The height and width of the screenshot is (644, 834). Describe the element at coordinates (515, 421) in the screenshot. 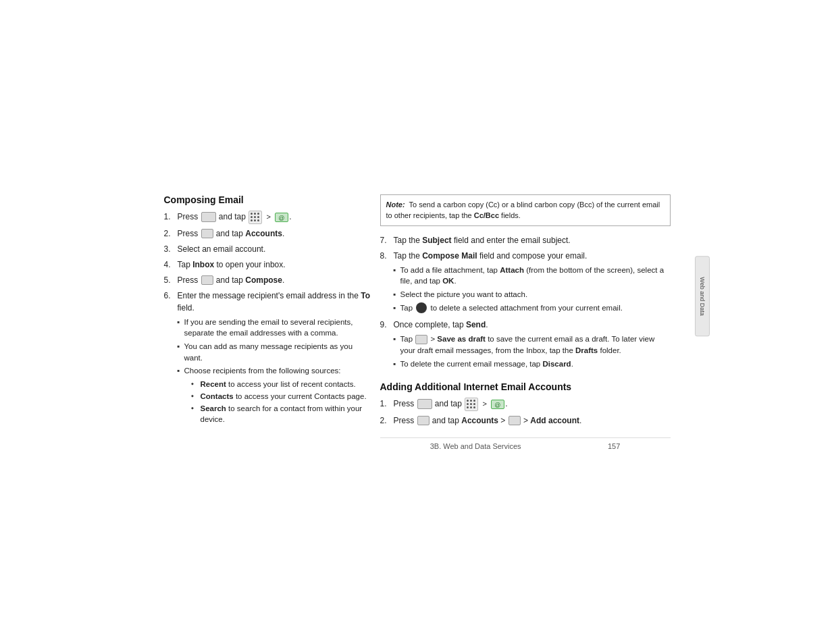

I see `menu-button4-icon` at that location.